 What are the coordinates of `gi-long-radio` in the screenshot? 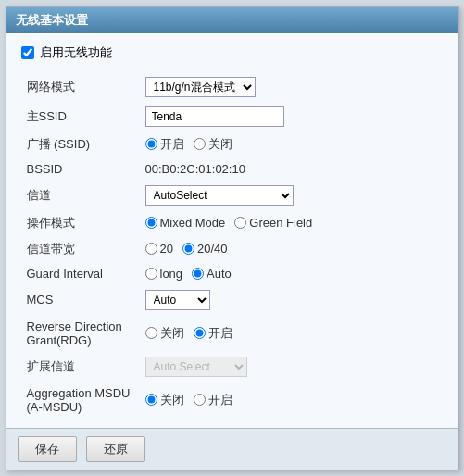 It's located at (152, 274).